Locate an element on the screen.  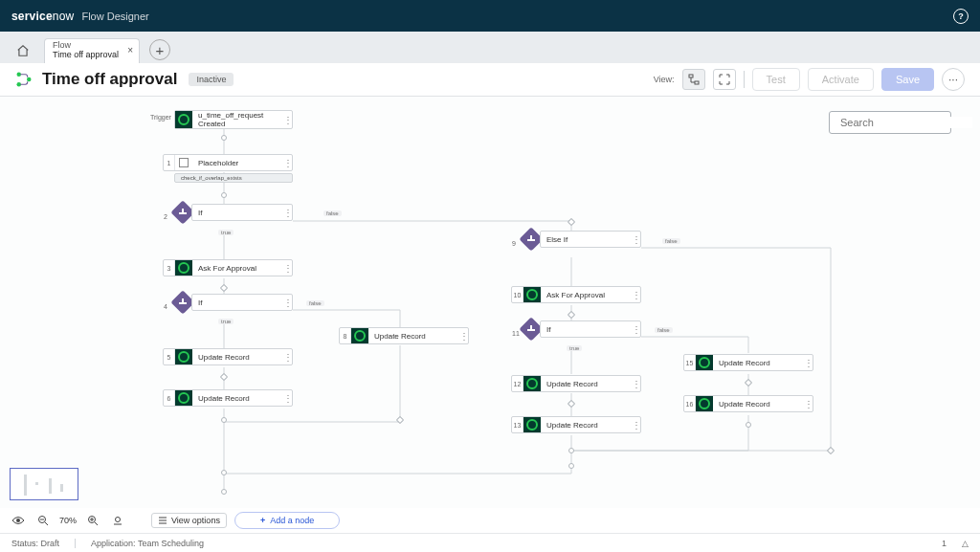
toggle-preview-button is located at coordinates (18, 520).